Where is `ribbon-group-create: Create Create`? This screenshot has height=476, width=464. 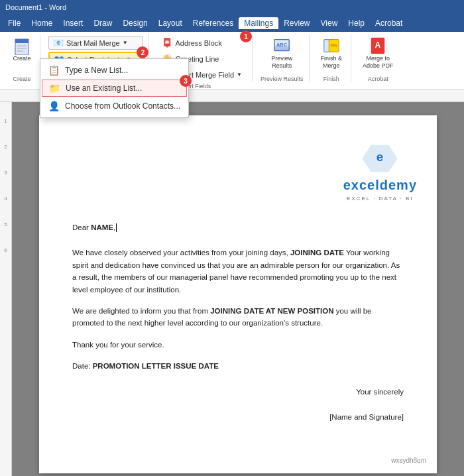
ribbon-group-create: Create Create is located at coordinates (23, 58).